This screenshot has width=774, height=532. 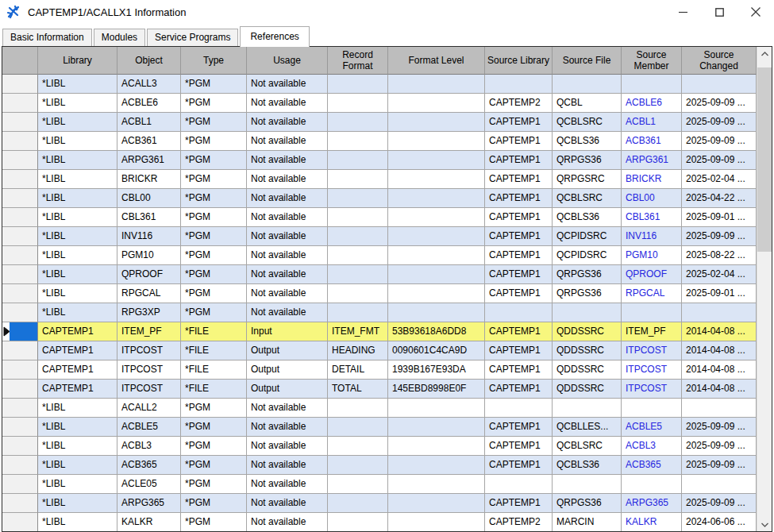 What do you see at coordinates (587, 389) in the screenshot?
I see `cell-source-file: QDDSSRC` at bounding box center [587, 389].